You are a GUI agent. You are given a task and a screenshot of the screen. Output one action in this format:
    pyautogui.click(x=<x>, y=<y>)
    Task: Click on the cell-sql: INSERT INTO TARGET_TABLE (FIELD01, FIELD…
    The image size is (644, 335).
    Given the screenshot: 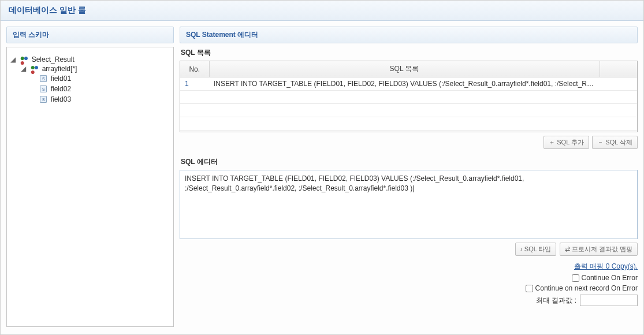 What is the action you would take?
    pyautogui.click(x=404, y=84)
    